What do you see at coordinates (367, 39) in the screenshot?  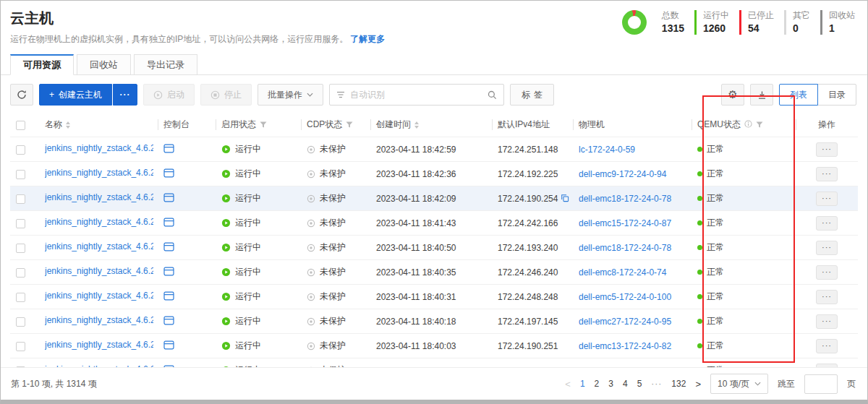 I see `learn-more-link: 了解更多` at bounding box center [367, 39].